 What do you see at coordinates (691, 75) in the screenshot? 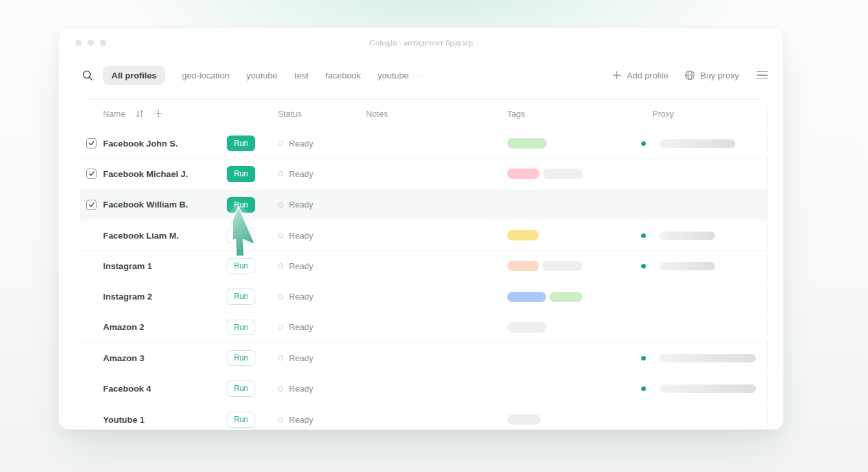
I see `toolbar-actions: Add profile Buy proxy` at bounding box center [691, 75].